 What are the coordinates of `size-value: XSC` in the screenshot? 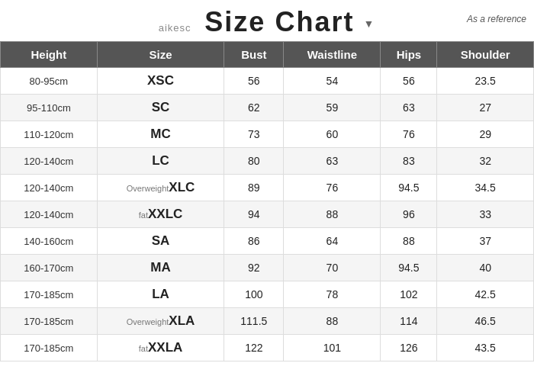 It's located at (160, 81).